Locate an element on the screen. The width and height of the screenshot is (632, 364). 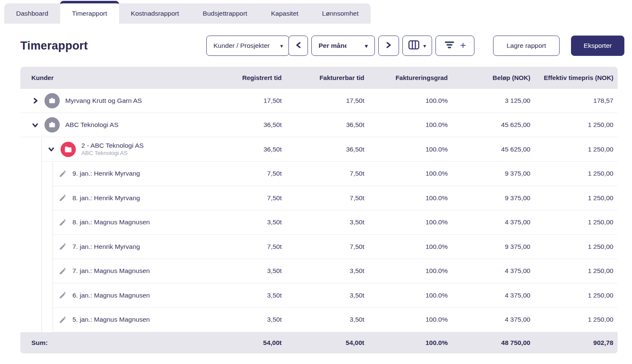
time-entry-row: 6. jan.: Magnus Magnusen 3,50t 3,50t 100… is located at coordinates (335, 296).